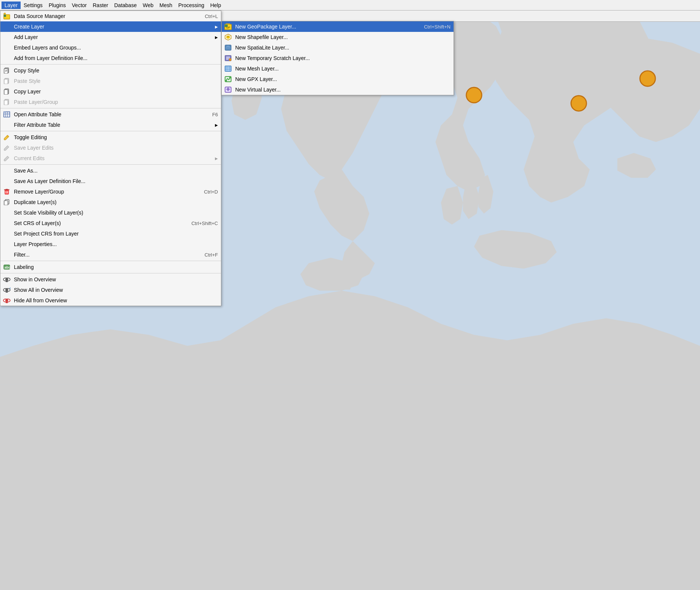 The height and width of the screenshot is (590, 700). What do you see at coordinates (49, 213) in the screenshot?
I see `set-scale-visibility-label: Set Scale Visibility of Layer(s)` at bounding box center [49, 213].